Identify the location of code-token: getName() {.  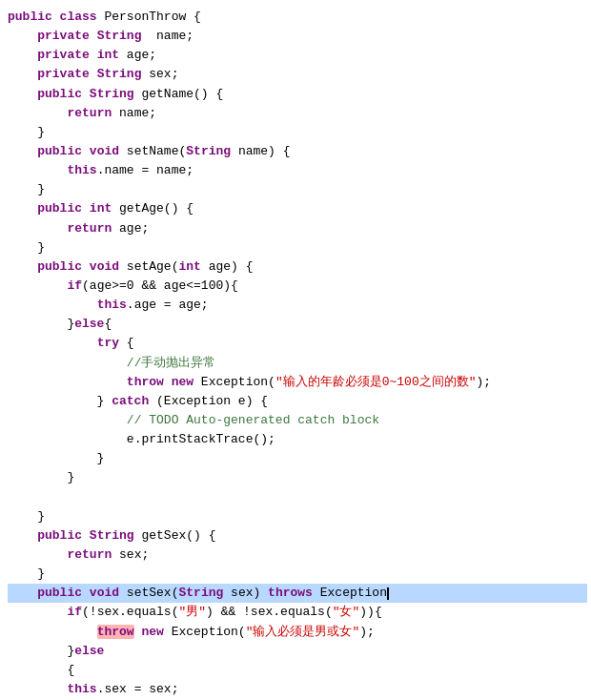
(179, 93).